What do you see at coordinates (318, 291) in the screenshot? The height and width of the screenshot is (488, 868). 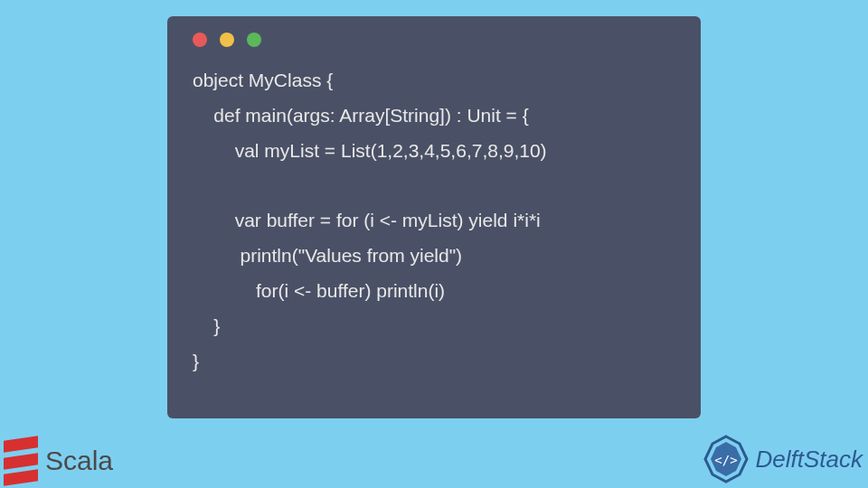 I see `code-line: for(i <- buffer) println(i)` at bounding box center [318, 291].